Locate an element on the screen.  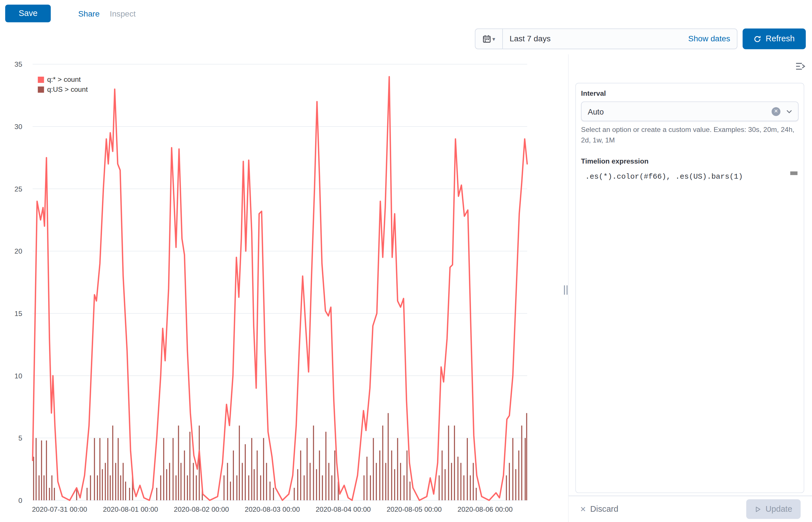
save-button: Save is located at coordinates (28, 14).